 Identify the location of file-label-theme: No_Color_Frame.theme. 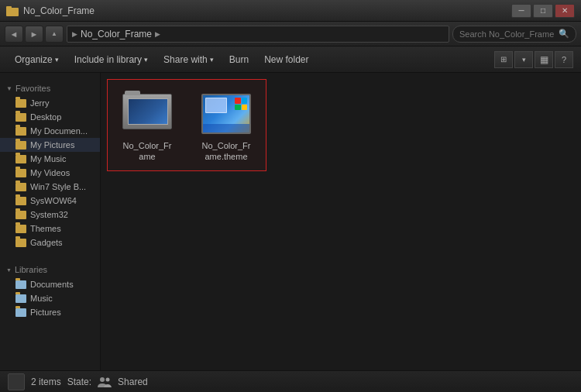
(226, 152).